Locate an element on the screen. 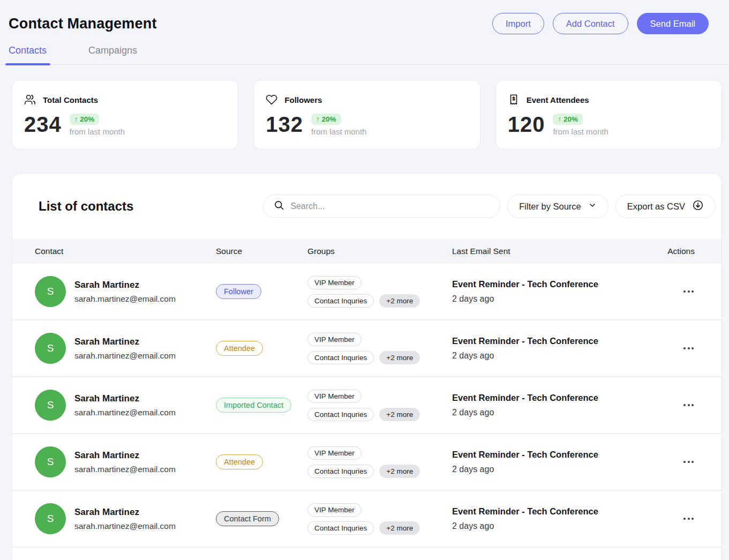 The image size is (729, 560). heart-icon is located at coordinates (272, 100).